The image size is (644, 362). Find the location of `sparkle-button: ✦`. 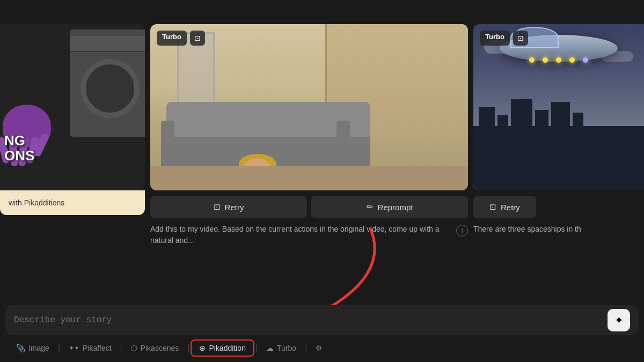

sparkle-button: ✦ is located at coordinates (619, 320).